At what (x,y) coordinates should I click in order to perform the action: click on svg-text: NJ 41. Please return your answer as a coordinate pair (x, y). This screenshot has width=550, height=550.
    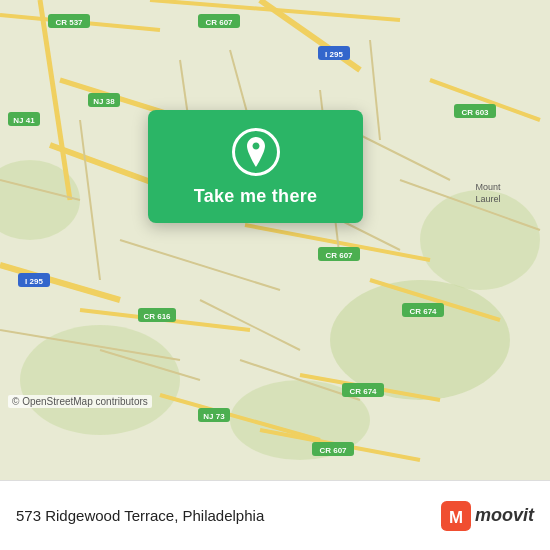
    Looking at the image, I should click on (24, 120).